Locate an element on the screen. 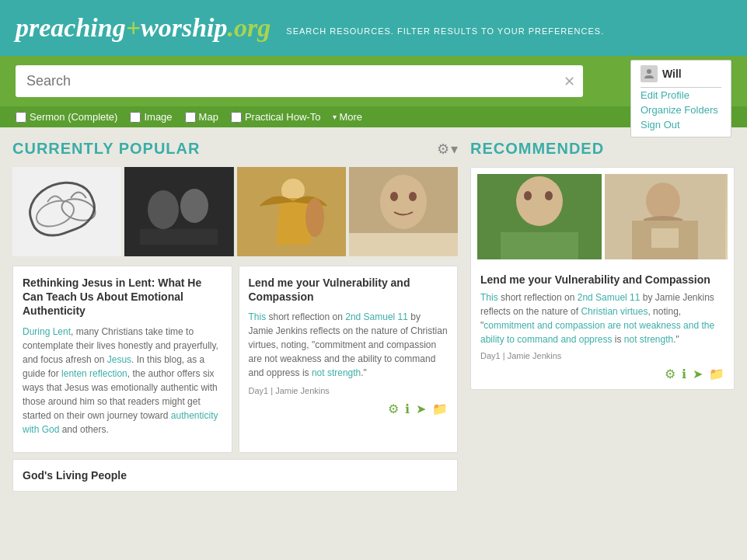 The height and width of the screenshot is (560, 747). popular-image-grid is located at coordinates (235, 211).